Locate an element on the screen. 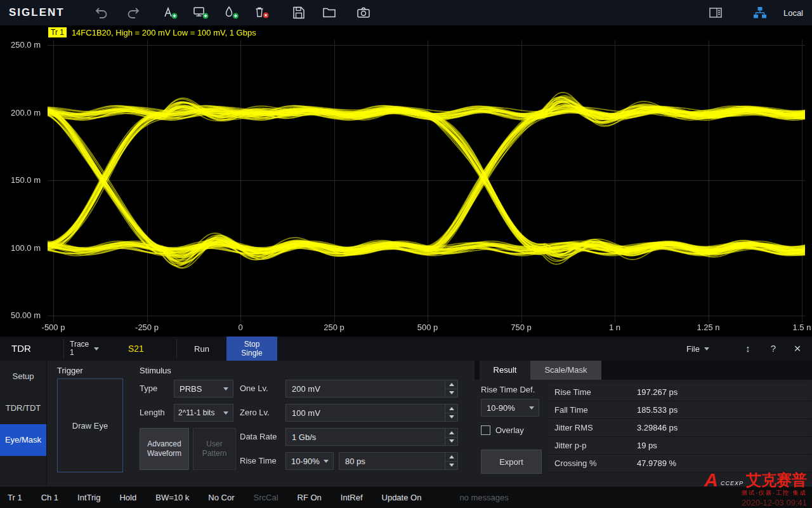 This screenshot has height=508, width=812. overlay-label: Overlay is located at coordinates (510, 431).